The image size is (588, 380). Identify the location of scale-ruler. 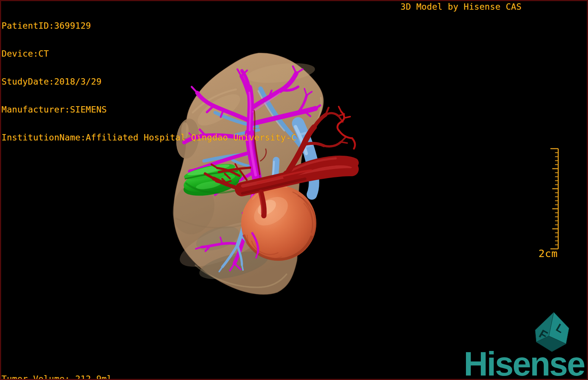
(555, 199).